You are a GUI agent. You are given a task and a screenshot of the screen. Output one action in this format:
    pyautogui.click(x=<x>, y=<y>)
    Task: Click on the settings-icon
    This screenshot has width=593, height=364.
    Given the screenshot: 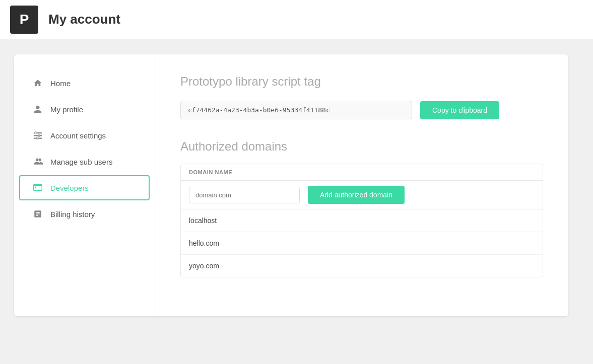 What is the action you would take?
    pyautogui.click(x=38, y=135)
    